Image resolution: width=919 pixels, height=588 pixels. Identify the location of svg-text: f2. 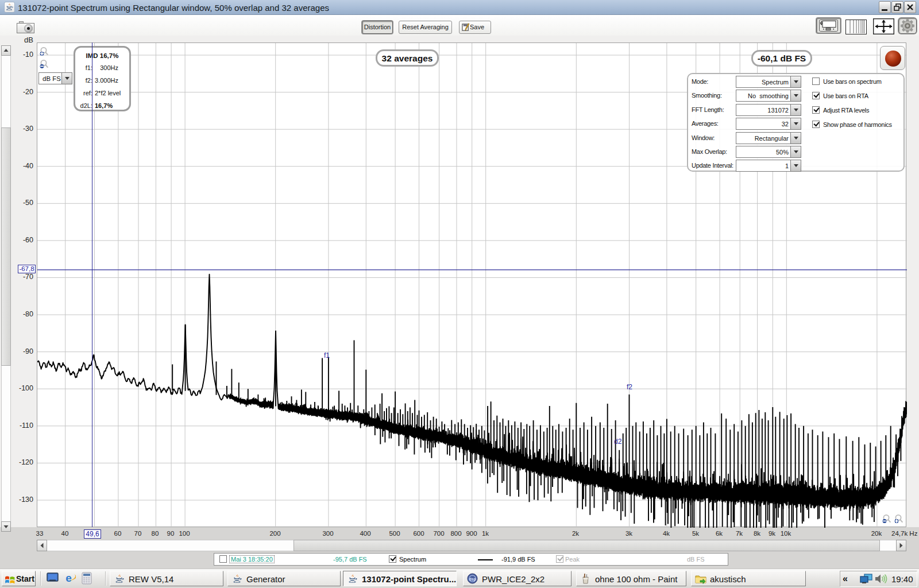
(630, 387).